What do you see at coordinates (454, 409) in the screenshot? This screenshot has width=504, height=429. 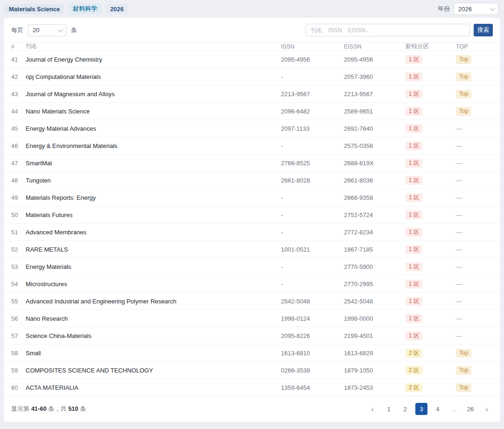 I see `pagination-ellipsis: ...` at bounding box center [454, 409].